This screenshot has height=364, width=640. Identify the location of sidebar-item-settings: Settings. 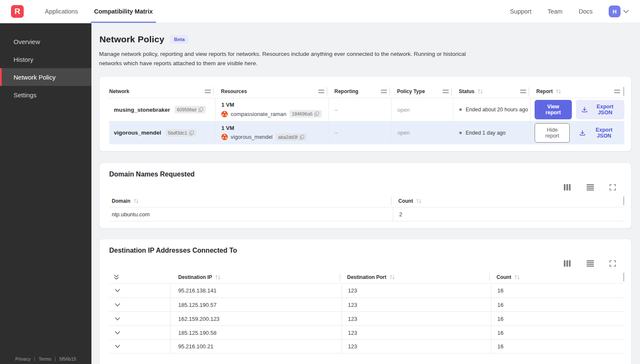
(46, 95).